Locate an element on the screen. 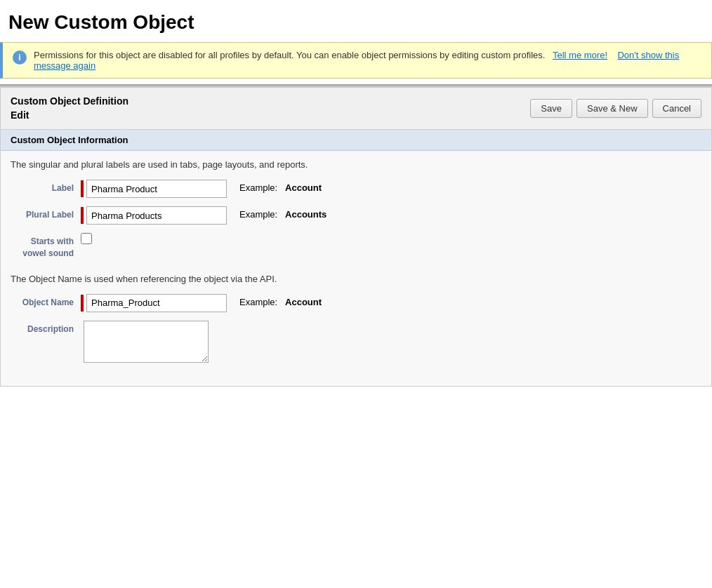 The width and height of the screenshot is (712, 588). description-textarea is located at coordinates (146, 342).